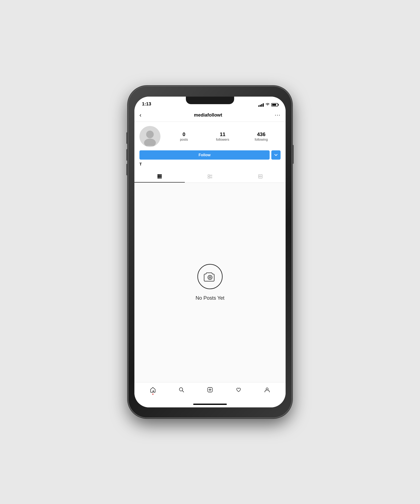 The image size is (420, 504). Describe the element at coordinates (210, 100) in the screenshot. I see `phone-notch` at that location.